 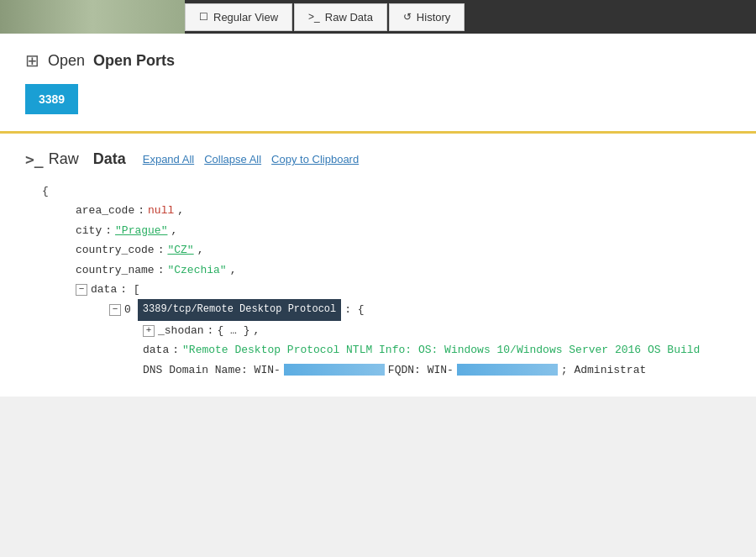 I want to click on port-badge-3389: 3389, so click(x=52, y=99).